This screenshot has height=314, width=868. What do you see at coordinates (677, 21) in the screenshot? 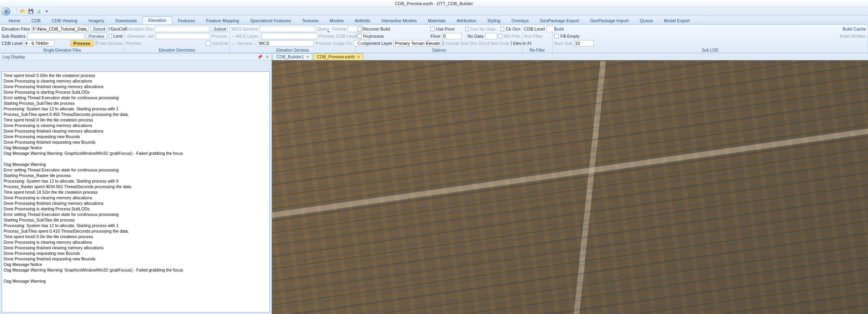
I see `ribbon-tab-model-export: Model Export` at bounding box center [677, 21].